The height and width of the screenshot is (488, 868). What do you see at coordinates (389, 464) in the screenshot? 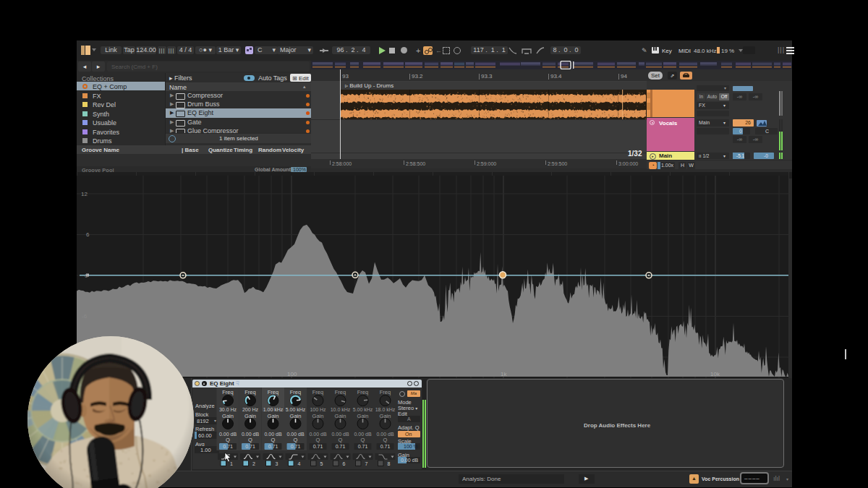
I see `svg-text: 8` at bounding box center [389, 464].